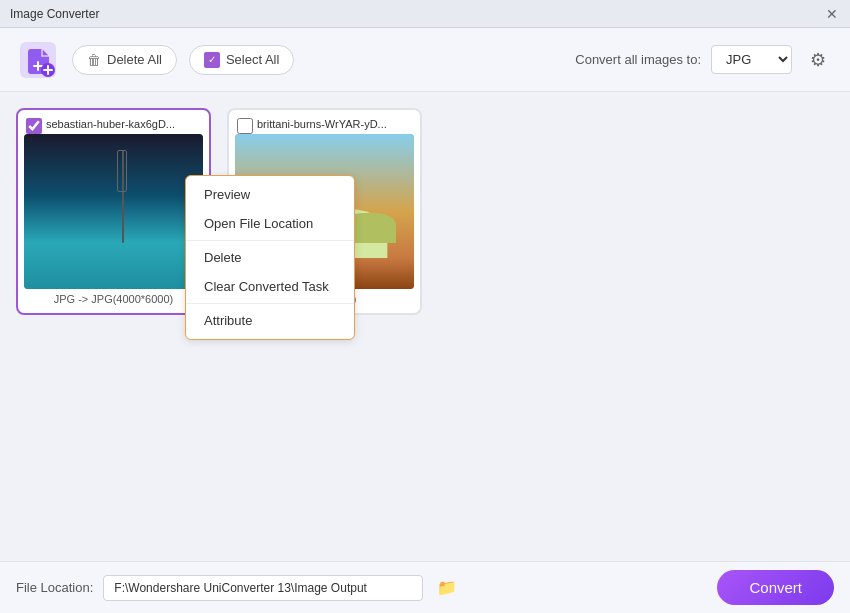 The image size is (850, 613). What do you see at coordinates (38, 60) in the screenshot?
I see `add-image-button` at bounding box center [38, 60].